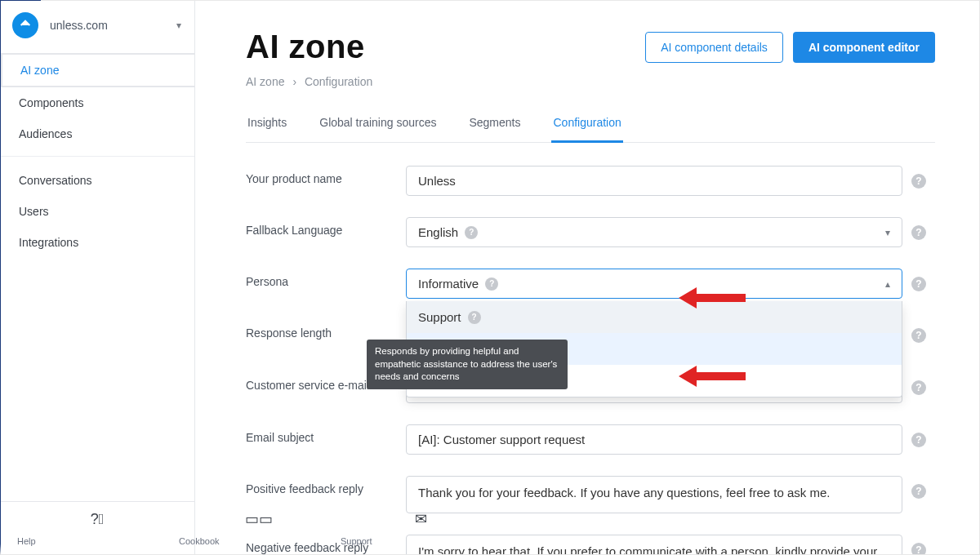 The image size is (980, 555). I want to click on nav-components: Components, so click(98, 103).